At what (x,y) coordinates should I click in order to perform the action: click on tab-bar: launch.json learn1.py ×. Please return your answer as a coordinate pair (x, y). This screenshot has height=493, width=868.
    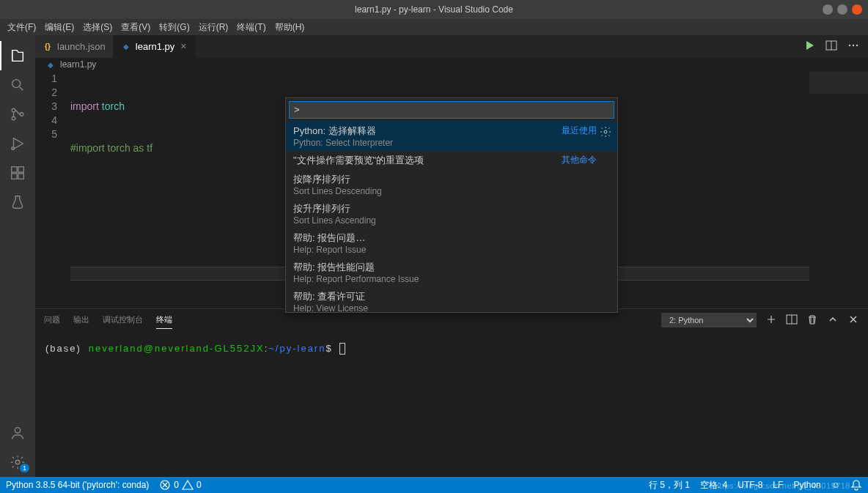
    Looking at the image, I should click on (452, 47).